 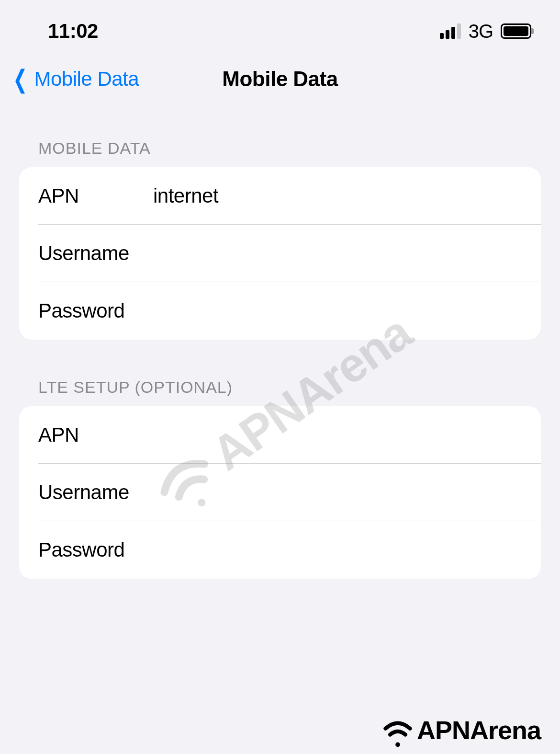 I want to click on apn-row: APN, so click(x=280, y=196).